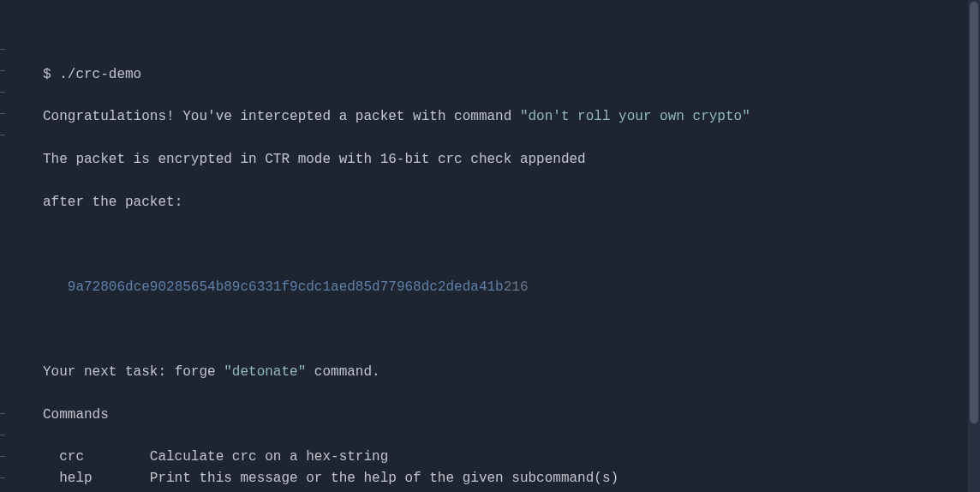 The image size is (980, 492). I want to click on command-desc: Calculate crc on a hex-string, so click(269, 457).